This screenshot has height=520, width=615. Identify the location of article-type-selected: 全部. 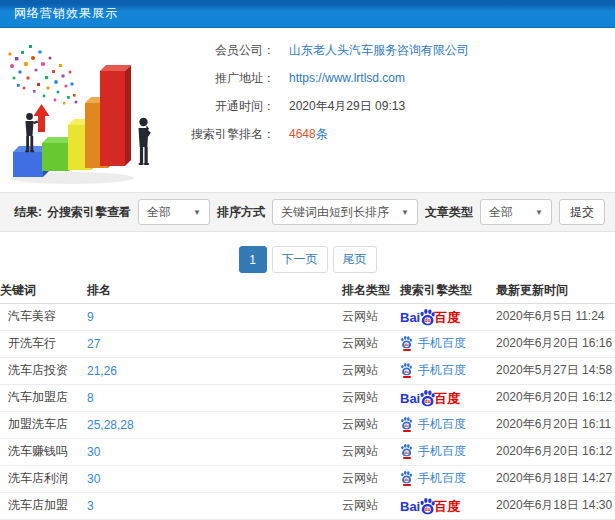
(501, 212).